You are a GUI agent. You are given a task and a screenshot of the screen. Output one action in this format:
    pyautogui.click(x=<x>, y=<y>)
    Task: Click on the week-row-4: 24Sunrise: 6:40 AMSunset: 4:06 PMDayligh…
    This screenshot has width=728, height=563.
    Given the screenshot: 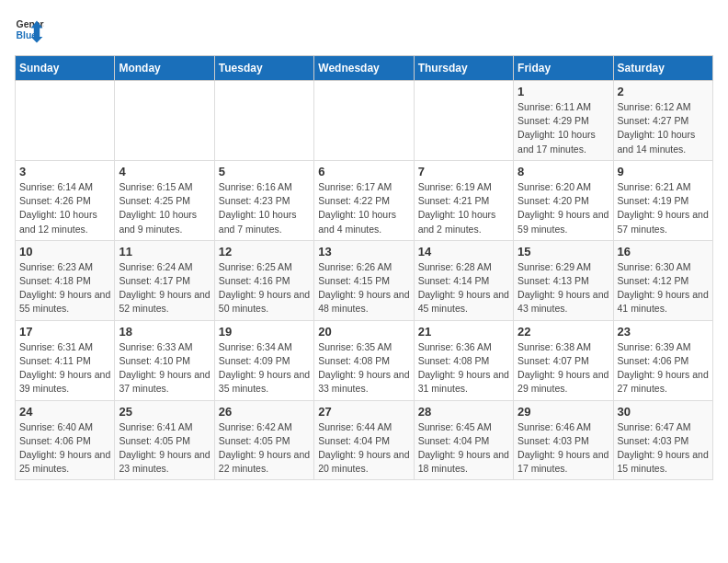 What is the action you would take?
    pyautogui.click(x=364, y=440)
    